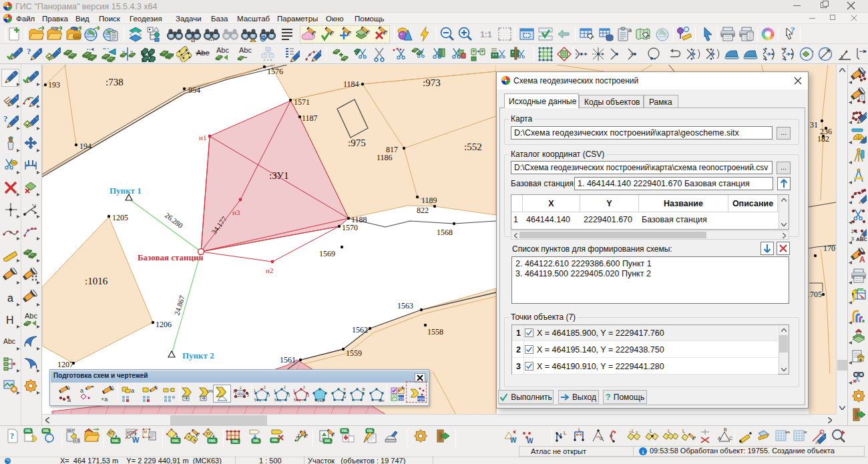 This screenshot has width=868, height=464. What do you see at coordinates (210, 391) in the screenshot?
I see `svg-text: OPEN` at bounding box center [210, 391].